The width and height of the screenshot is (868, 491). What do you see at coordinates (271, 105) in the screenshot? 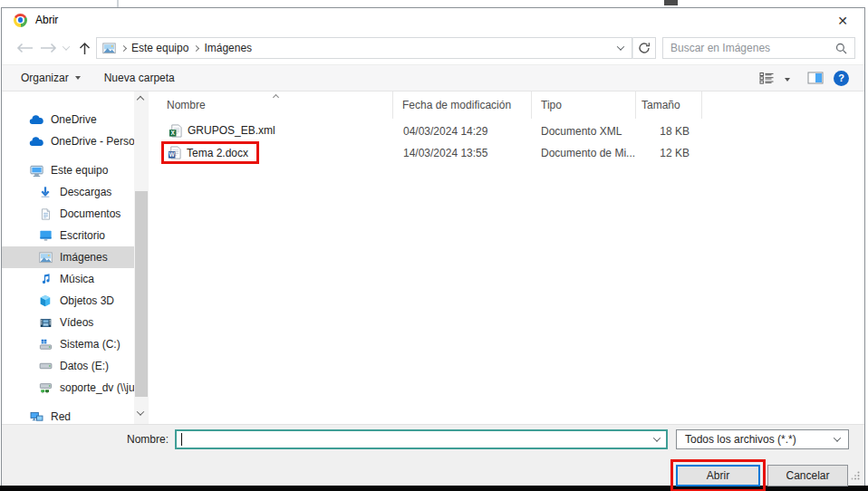
I see `column-header-0: Nombre` at bounding box center [271, 105].